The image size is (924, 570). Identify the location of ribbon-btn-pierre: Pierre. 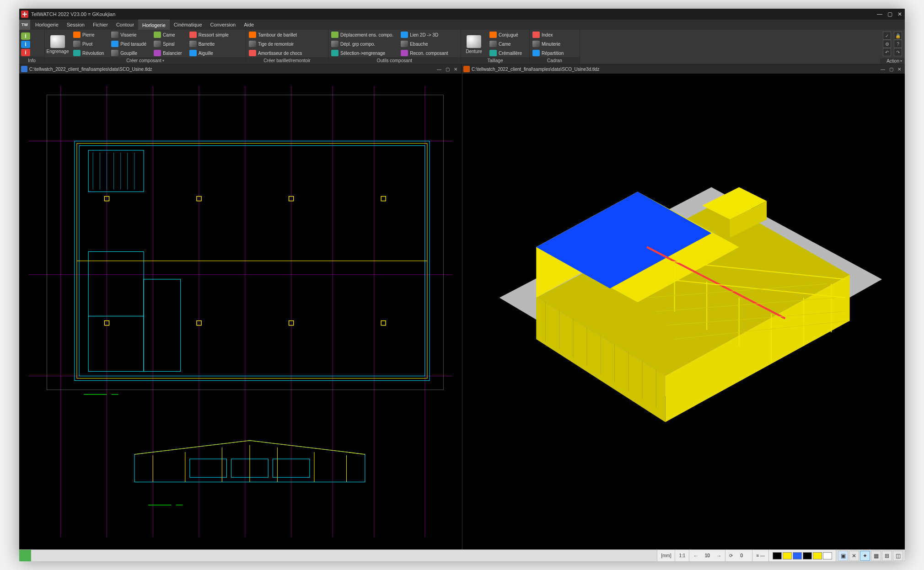
(90, 35).